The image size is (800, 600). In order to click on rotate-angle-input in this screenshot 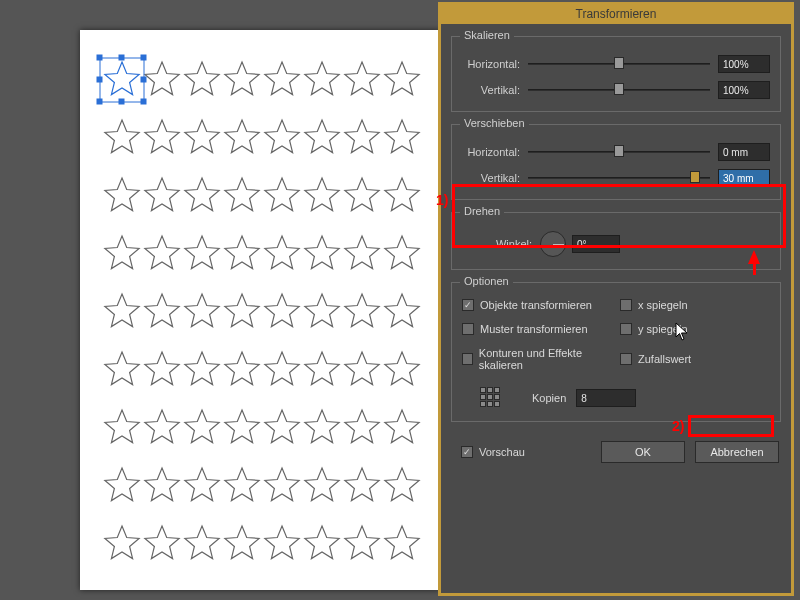, I will do `click(596, 244)`.